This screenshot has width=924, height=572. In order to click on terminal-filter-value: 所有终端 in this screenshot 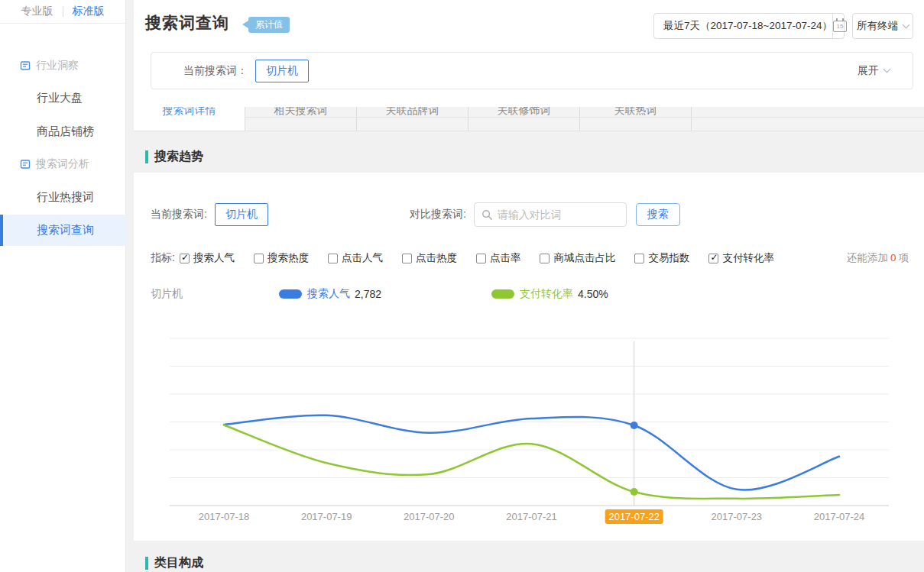, I will do `click(877, 26)`.